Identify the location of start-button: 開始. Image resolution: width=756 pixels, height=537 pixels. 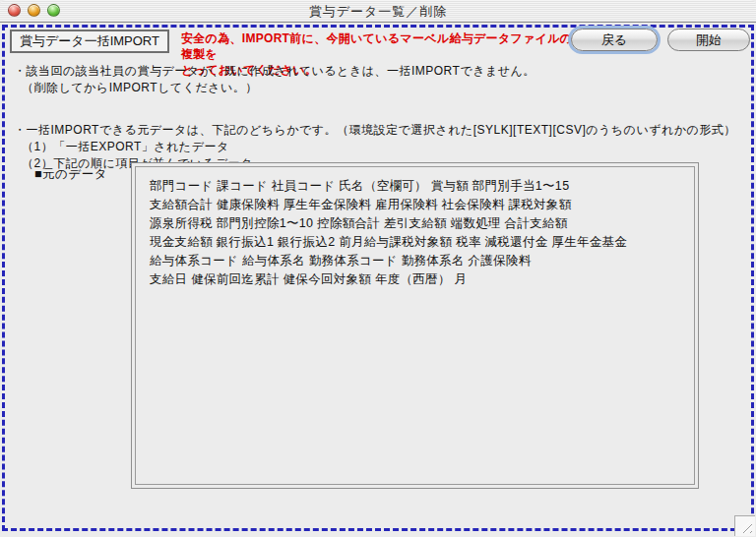
(709, 39).